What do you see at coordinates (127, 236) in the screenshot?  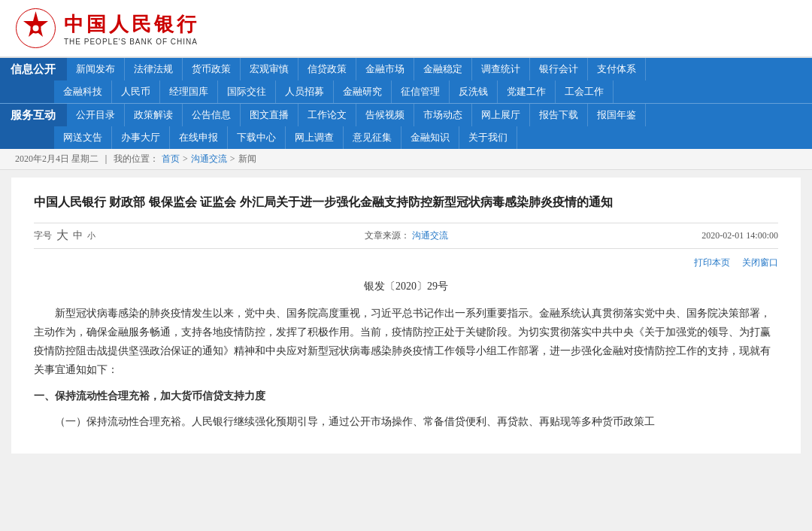 I see `font-size-controls: 字号 大 中 小` at bounding box center [127, 236].